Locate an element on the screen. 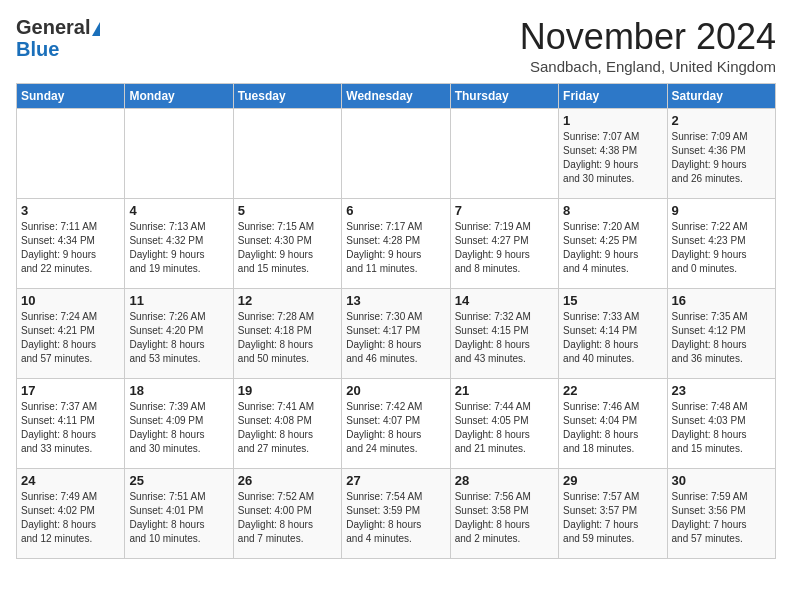 This screenshot has height=612, width=792. day-info: Sunrise: 7:57 AM Sunset: 3:57 PM Dayligh… is located at coordinates (612, 518).